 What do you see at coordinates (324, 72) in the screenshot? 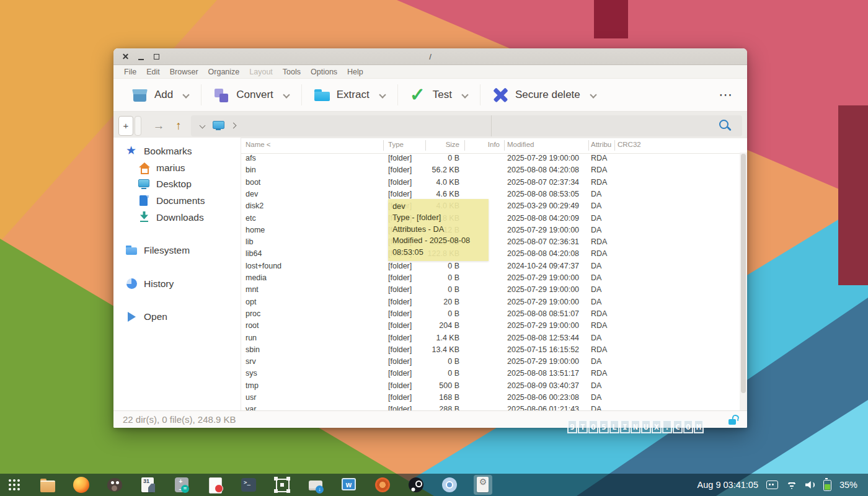
I see `menu-options: Options` at bounding box center [324, 72].